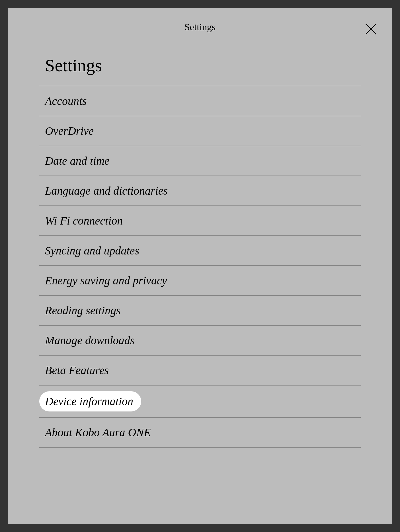 Image resolution: width=400 pixels, height=532 pixels. I want to click on settings-item-about: About Kobo Aura ONE, so click(200, 433).